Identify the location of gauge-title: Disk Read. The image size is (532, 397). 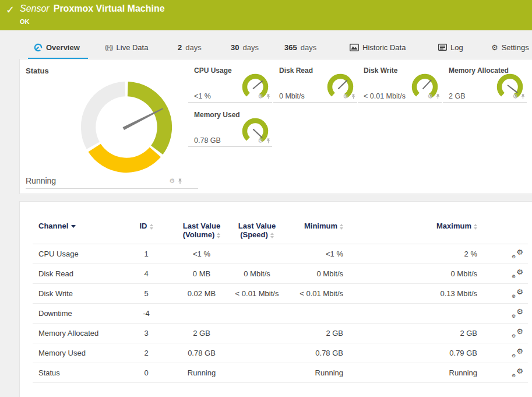
(296, 71).